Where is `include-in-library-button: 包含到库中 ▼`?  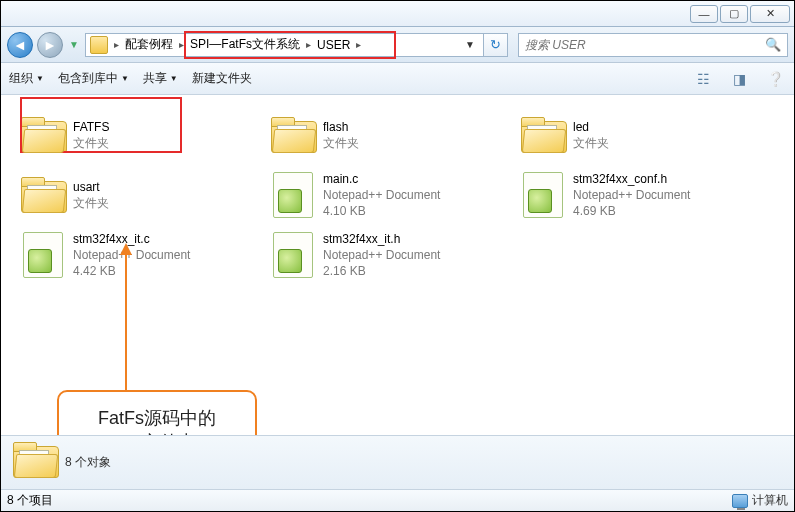 include-in-library-button: 包含到库中 ▼ is located at coordinates (94, 78).